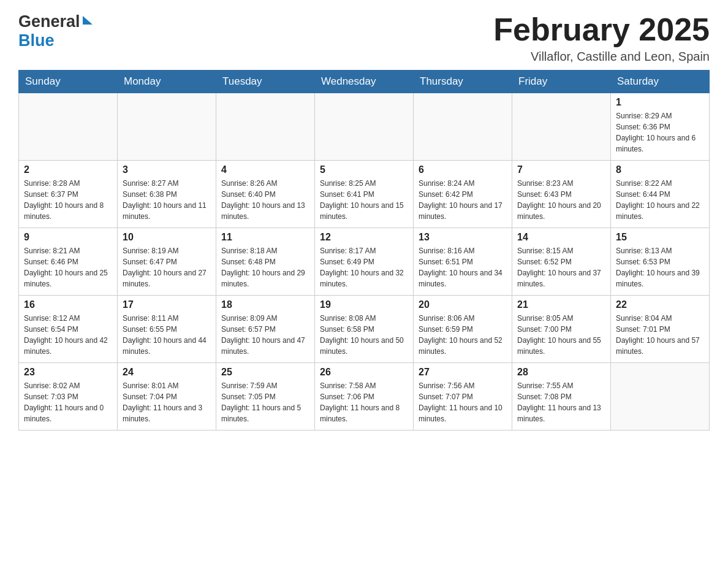 The height and width of the screenshot is (563, 728). What do you see at coordinates (266, 397) in the screenshot?
I see `calendar-cell: 25Sunrise: 7:59 AMSunset: 7:05 PMDayligh…` at bounding box center [266, 397].